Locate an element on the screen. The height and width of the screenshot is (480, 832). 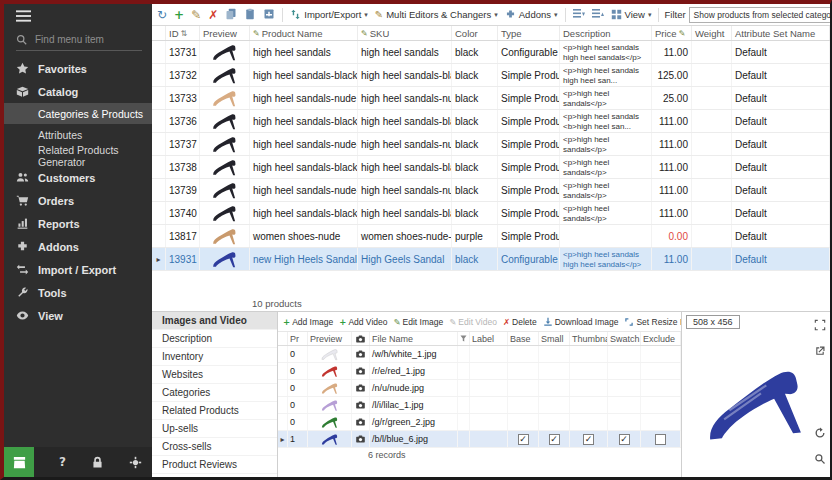
addons-dropdown: Addons ▾ is located at coordinates (532, 14).